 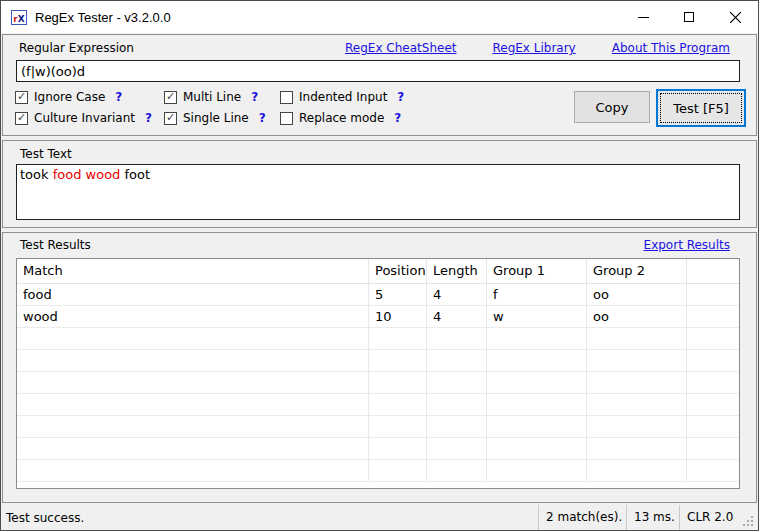 I want to click on checkbox-ignore-case, so click(x=22, y=98).